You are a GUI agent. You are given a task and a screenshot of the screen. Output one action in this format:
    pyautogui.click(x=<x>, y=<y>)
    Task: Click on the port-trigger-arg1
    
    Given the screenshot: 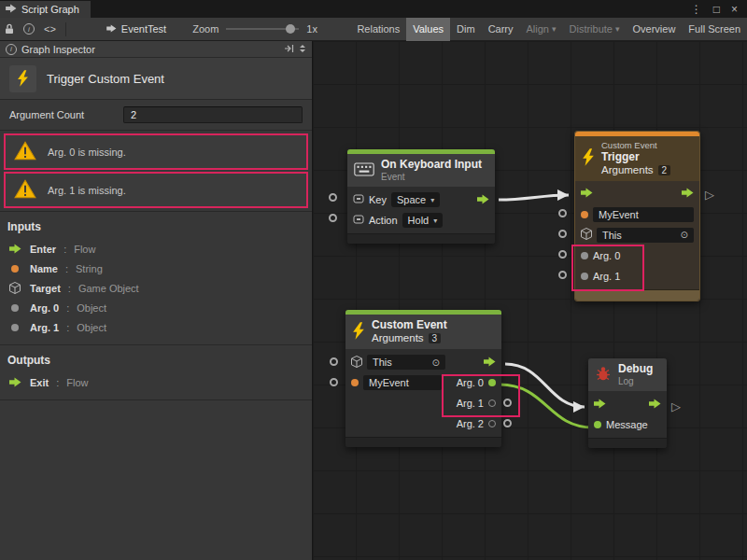 What is the action you would take?
    pyautogui.click(x=562, y=274)
    